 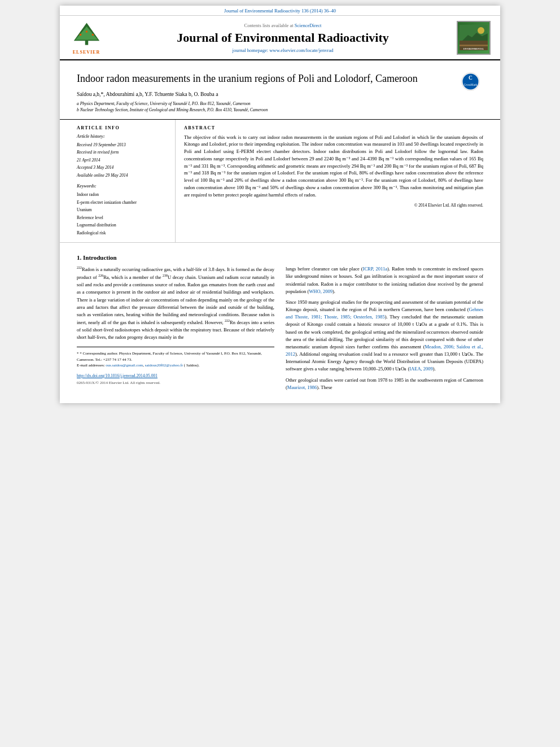 What do you see at coordinates (122, 213) in the screenshot?
I see `keywords-list: Indoor radon E-perm electret ionization …` at bounding box center [122, 213].